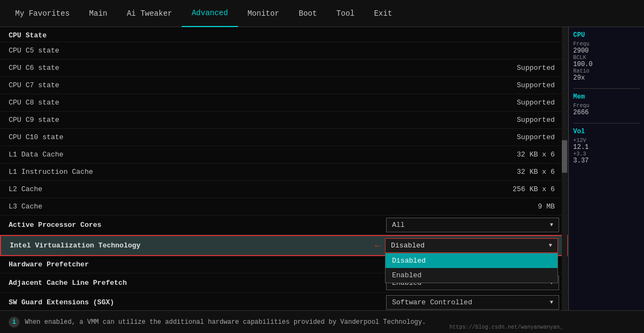 Image resolution: width=644 pixels, height=333 pixels. Describe the element at coordinates (473, 302) in the screenshot. I see `sgx-dropdown-box: Software Controlled ▼` at that location.